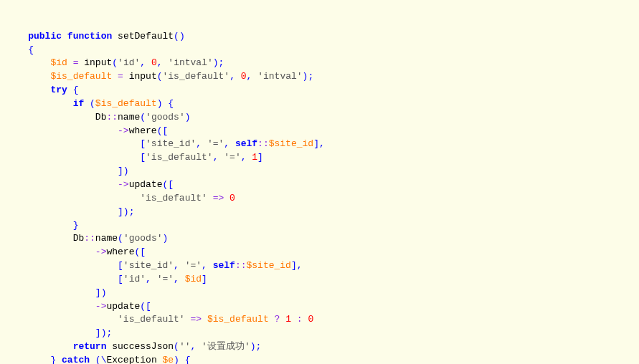  Describe the element at coordinates (323, 90) in the screenshot. I see `code-line: try {` at that location.